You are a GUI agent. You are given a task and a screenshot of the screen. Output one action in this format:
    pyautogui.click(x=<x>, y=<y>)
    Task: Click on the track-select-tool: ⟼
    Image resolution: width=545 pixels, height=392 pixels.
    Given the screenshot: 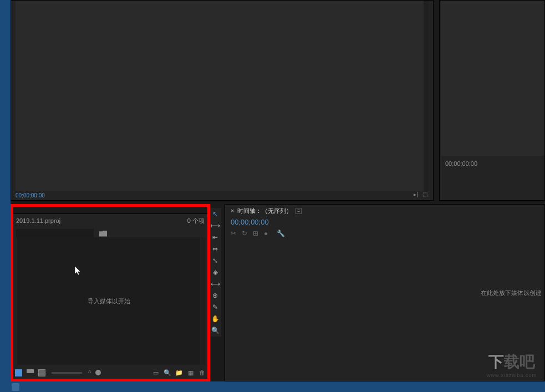 What is the action you would take?
    pyautogui.click(x=215, y=226)
    